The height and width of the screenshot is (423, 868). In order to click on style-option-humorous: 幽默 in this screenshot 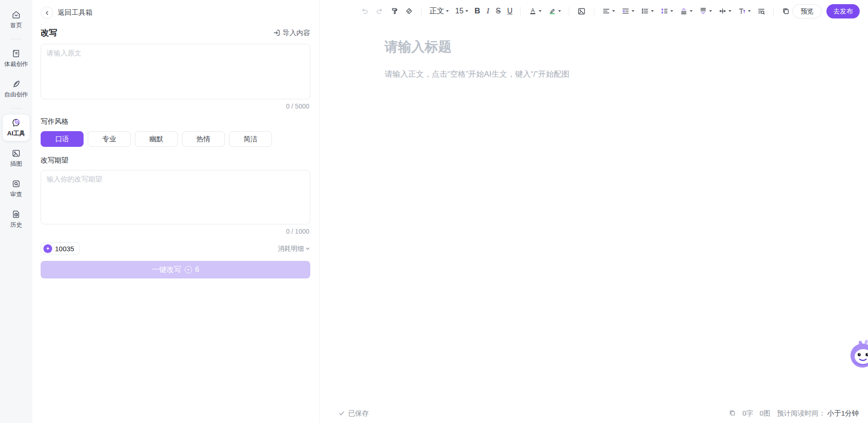, I will do `click(156, 139)`.